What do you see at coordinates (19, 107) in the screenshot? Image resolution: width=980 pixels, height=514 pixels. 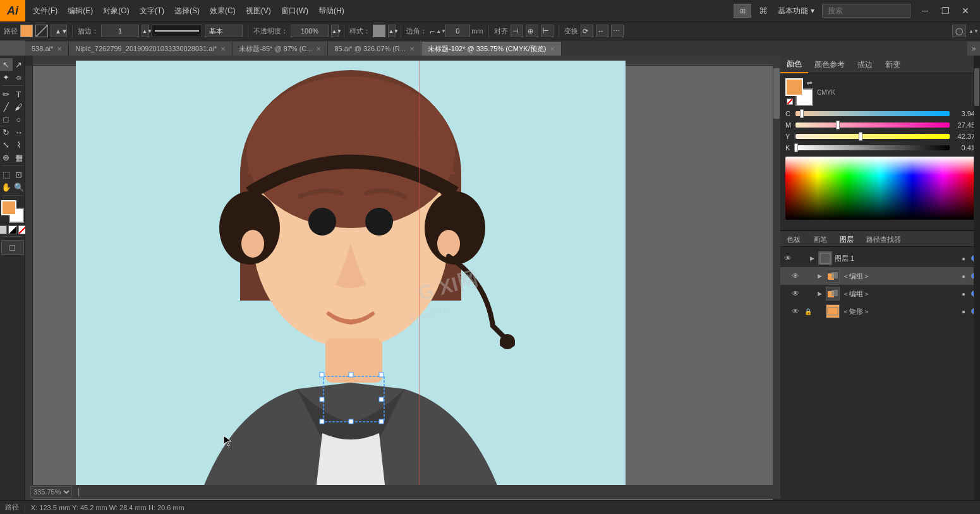 I see `paintbrush-tool: 🖌` at bounding box center [19, 107].